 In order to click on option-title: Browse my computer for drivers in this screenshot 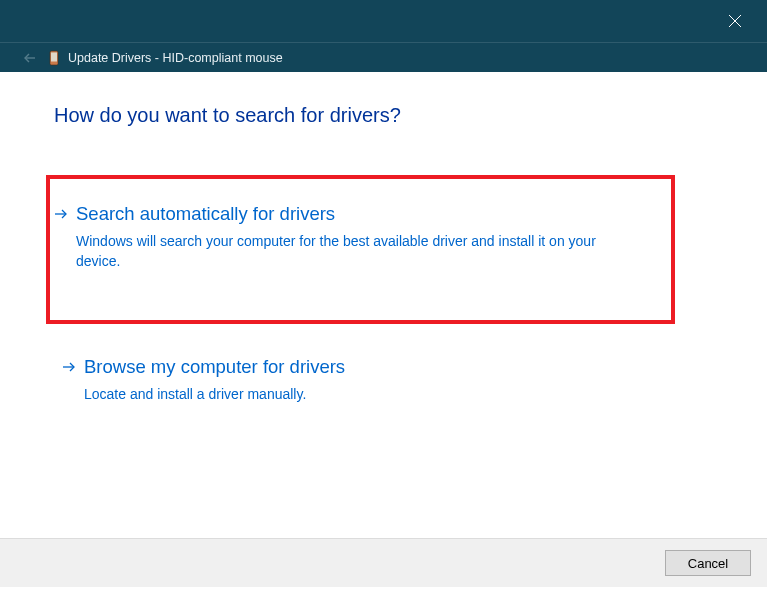, I will do `click(388, 367)`.